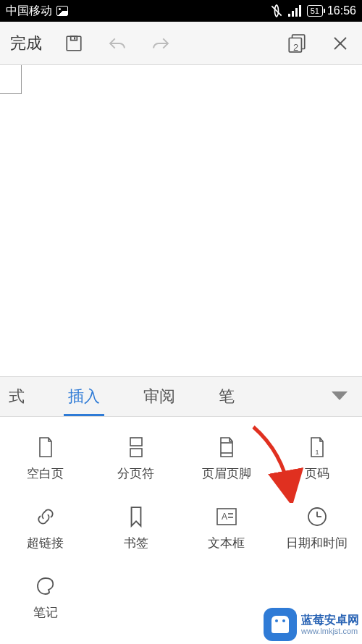 The image size is (362, 644). What do you see at coordinates (136, 528) in the screenshot?
I see `insert-bookmark: 书签` at bounding box center [136, 528].